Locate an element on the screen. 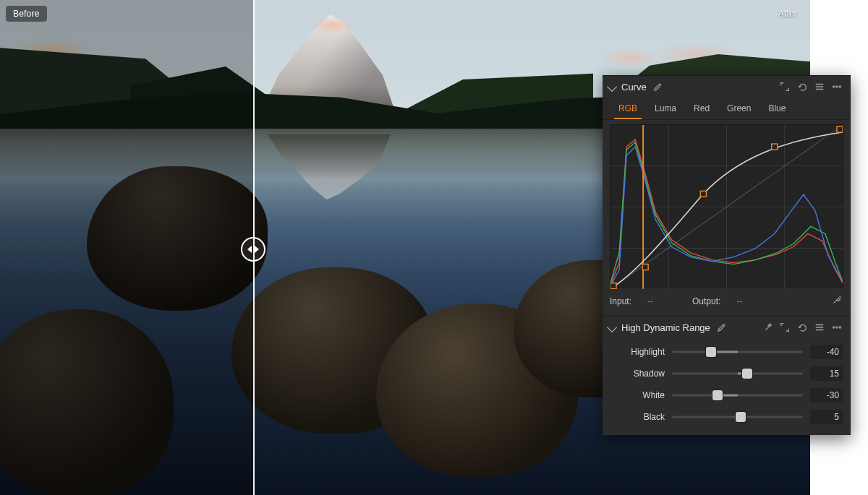 The image size is (868, 495). tab-blue: Blue is located at coordinates (777, 109).